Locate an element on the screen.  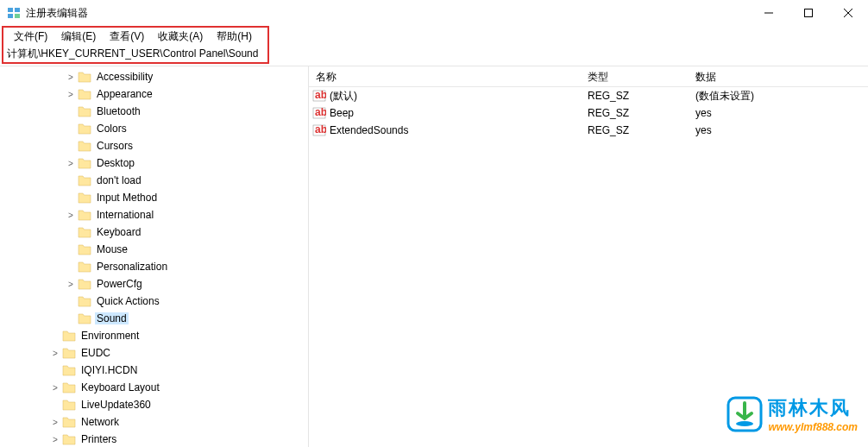
tree-item: Sound is located at coordinates (154, 318).